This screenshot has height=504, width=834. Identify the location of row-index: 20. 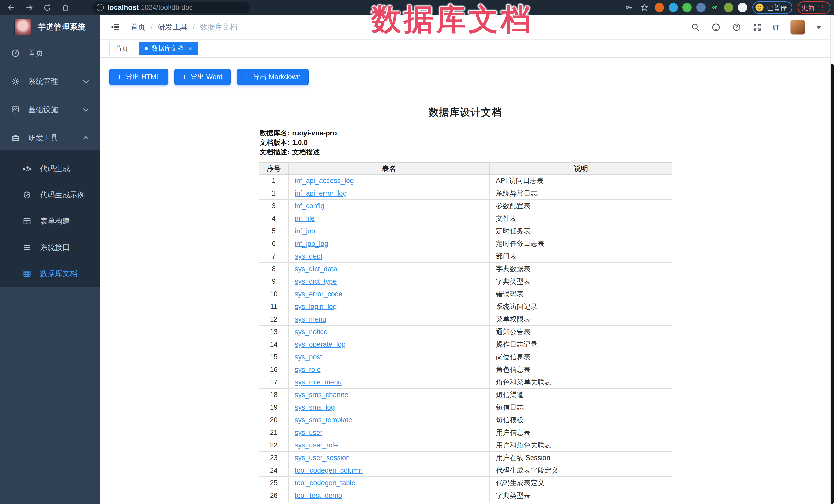
(274, 420).